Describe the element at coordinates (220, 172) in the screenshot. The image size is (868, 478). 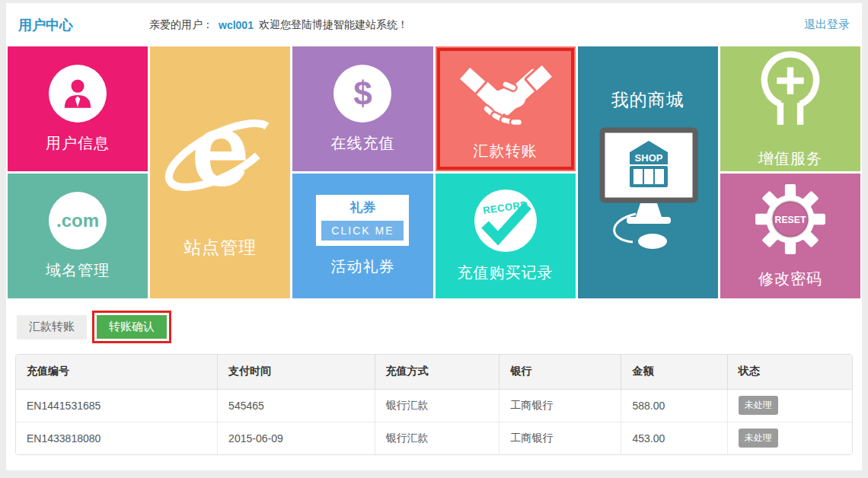
I see `tile-site-management: e 站点管理` at that location.